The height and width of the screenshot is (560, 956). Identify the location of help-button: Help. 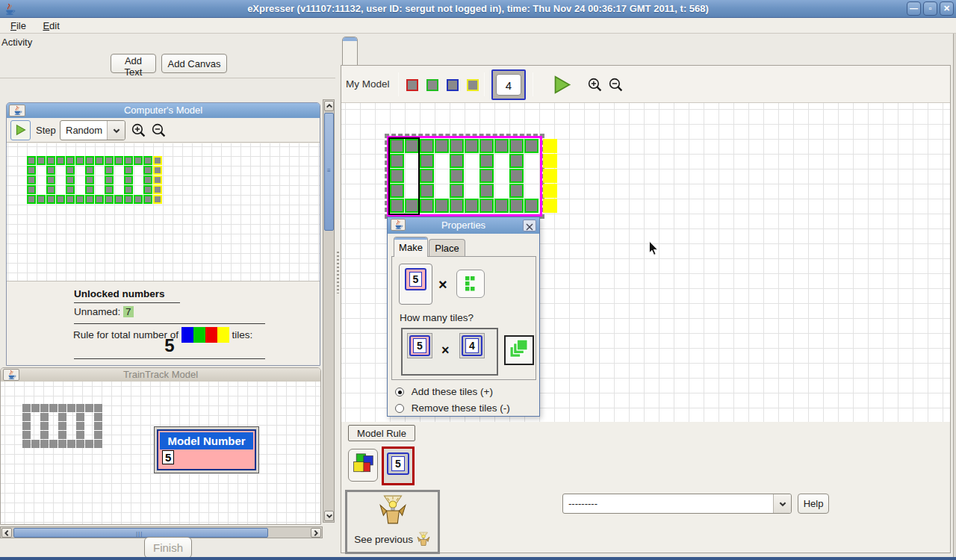
(813, 503).